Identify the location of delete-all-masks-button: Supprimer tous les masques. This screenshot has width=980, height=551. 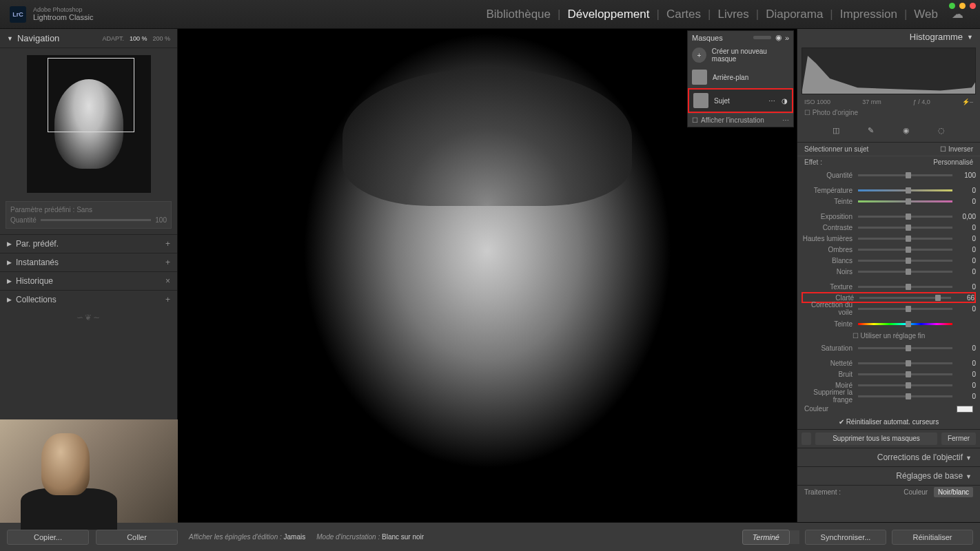
(877, 439).